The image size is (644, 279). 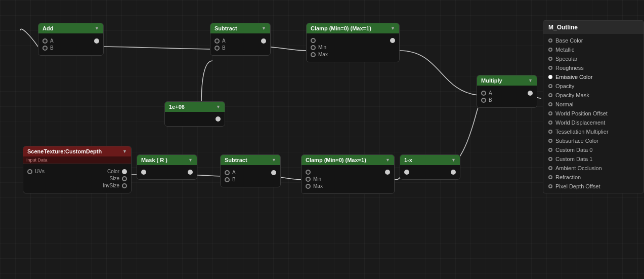 I want to click on outline-row-subsurface: Subsurface Color, so click(x=593, y=141).